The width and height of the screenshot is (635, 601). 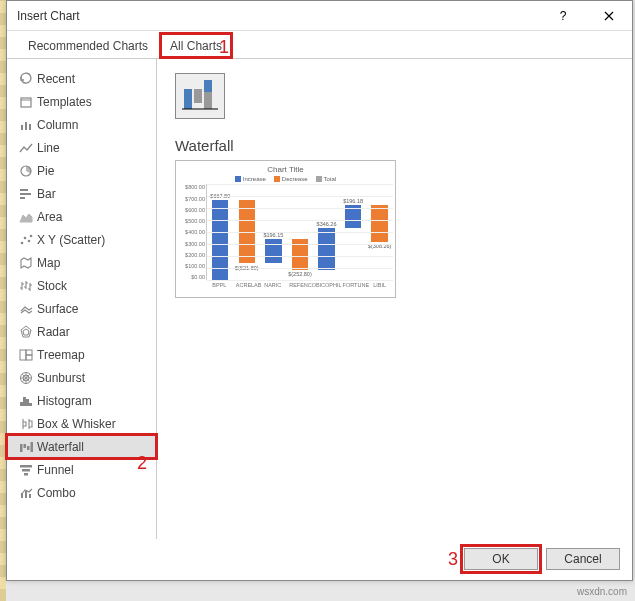 What do you see at coordinates (192, 232) in the screenshot?
I see `y-axis: $800.00$700.00$600.00$500.00$400.00$300.…` at bounding box center [192, 232].